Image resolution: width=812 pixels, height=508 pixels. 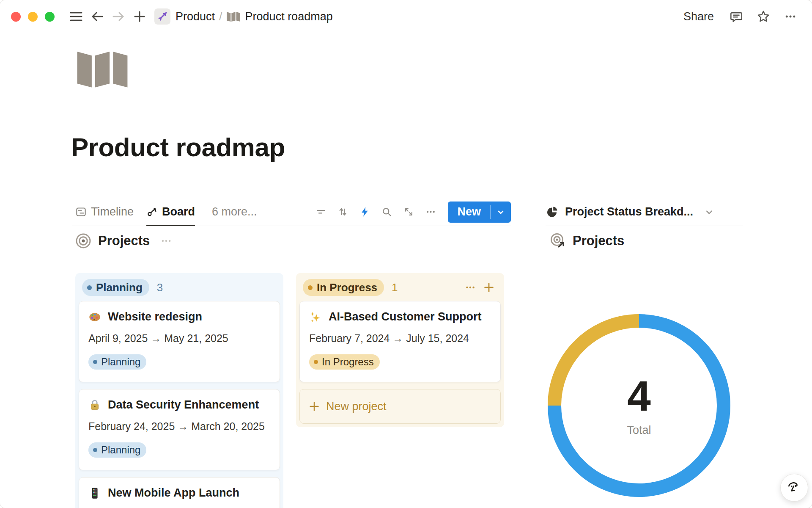 What do you see at coordinates (387, 212) in the screenshot?
I see `search-button` at bounding box center [387, 212].